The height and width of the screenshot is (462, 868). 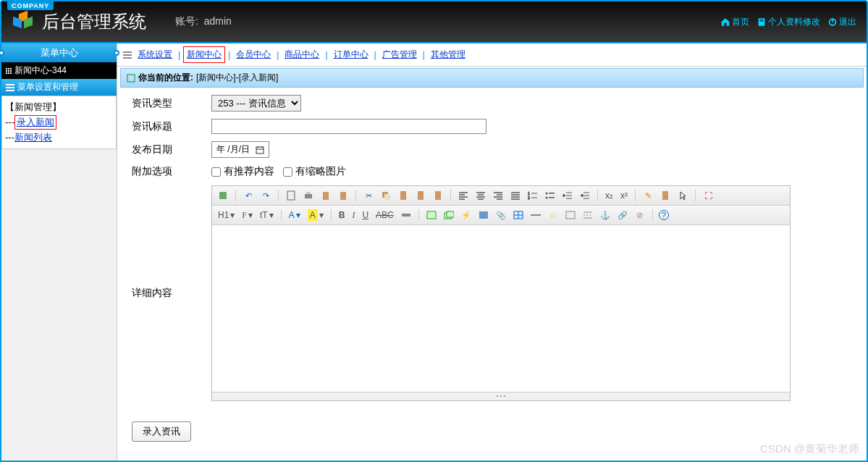 I want to click on backcolor-select: A▾, so click(x=316, y=215).